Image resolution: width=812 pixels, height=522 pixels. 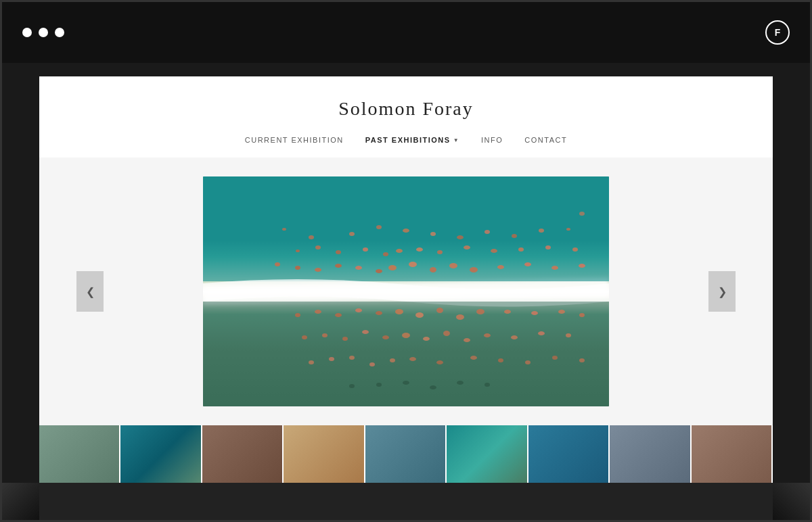 I want to click on next-arrow-button: ❯, so click(x=722, y=291).